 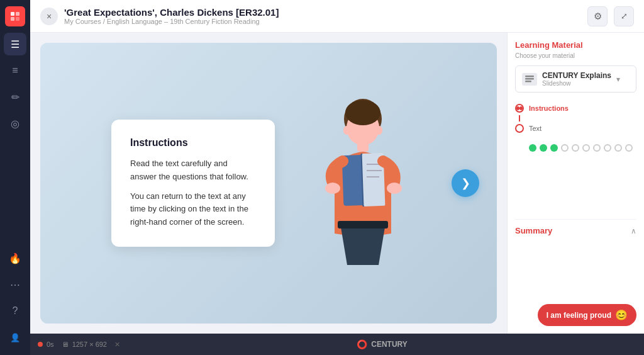 I want to click on instructions-paragraph-2: You can return to the text at any time b…, so click(x=193, y=210).